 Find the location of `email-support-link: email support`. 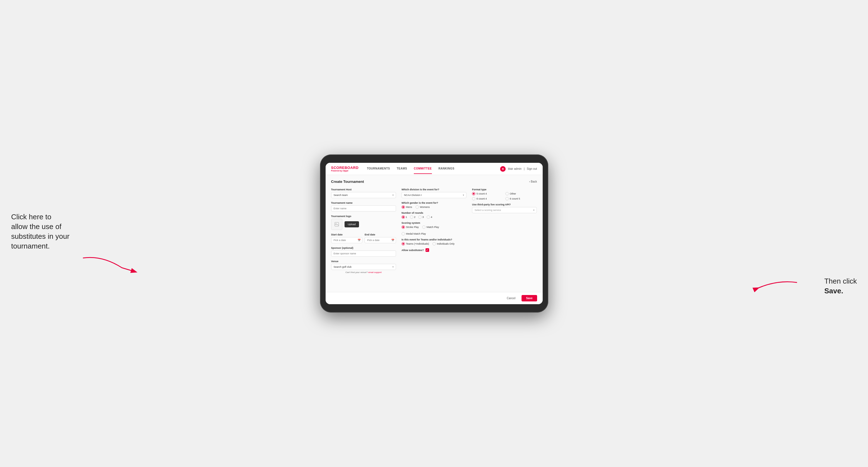

email-support-link: email support is located at coordinates (375, 272).